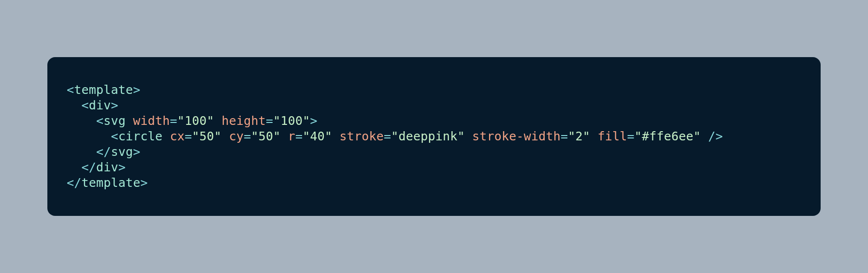  What do you see at coordinates (192, 121) in the screenshot?
I see `code-line: <svg width="100" height="100">` at bounding box center [192, 121].